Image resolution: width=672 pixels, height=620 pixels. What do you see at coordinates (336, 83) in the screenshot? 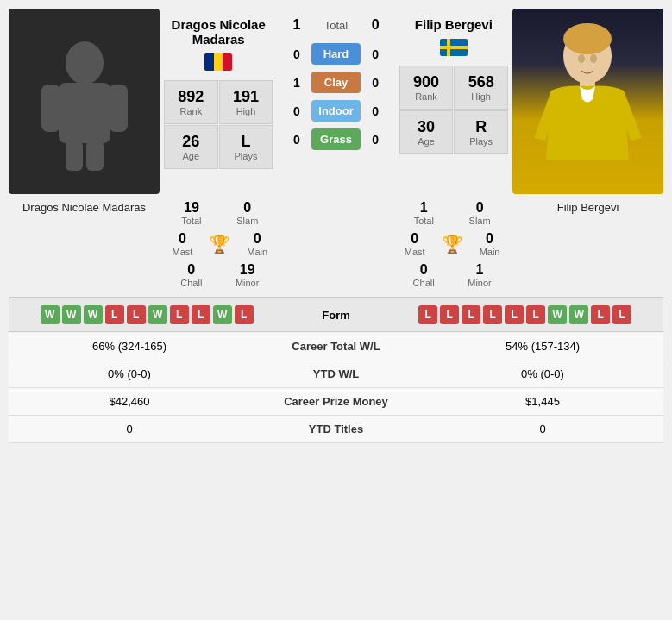
I see `clay-button: Clay` at bounding box center [336, 83].